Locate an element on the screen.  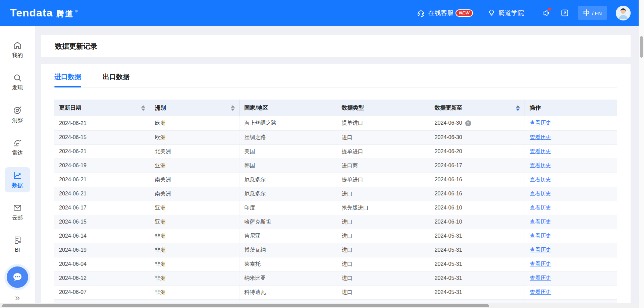
cell-text: 博茨瓦纳 is located at coordinates (255, 250).